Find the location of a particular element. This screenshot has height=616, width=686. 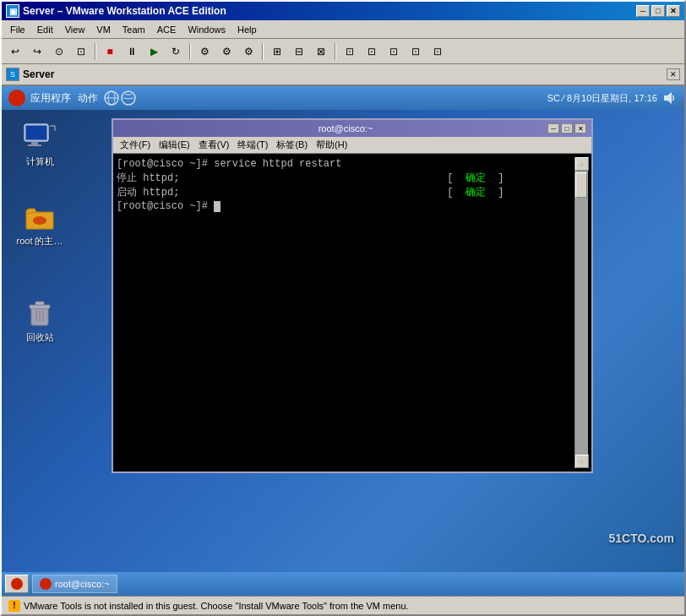

toolbar: ↩ ↪ ⊙ ⊡ ■ ⏸ ▶ ↻ ⚙ ⚙ ⚙ ⊞ ⊟ ⊠ ⊡ ⊡ ⊡ ⊡ ⊡ is located at coordinates (343, 52).